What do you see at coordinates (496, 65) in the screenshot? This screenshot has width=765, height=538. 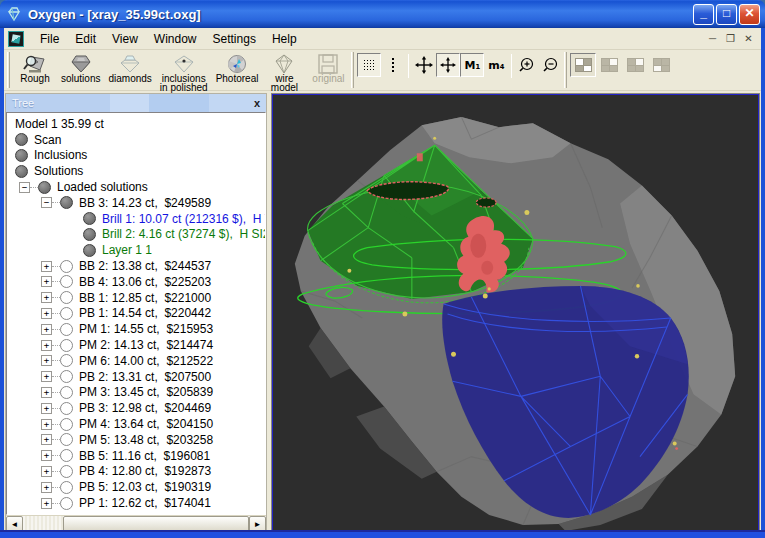 I see `m4-view-button: m₄` at bounding box center [496, 65].